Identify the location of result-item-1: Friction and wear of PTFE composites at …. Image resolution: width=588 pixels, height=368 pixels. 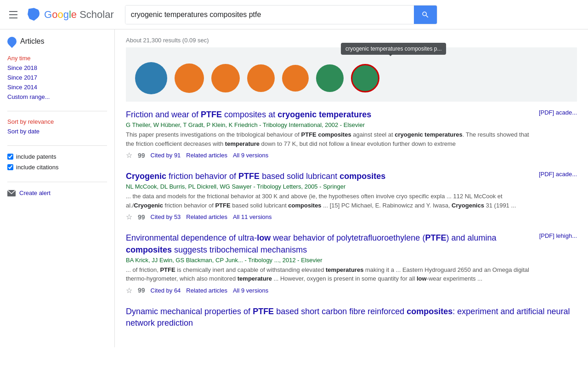
(351, 134).